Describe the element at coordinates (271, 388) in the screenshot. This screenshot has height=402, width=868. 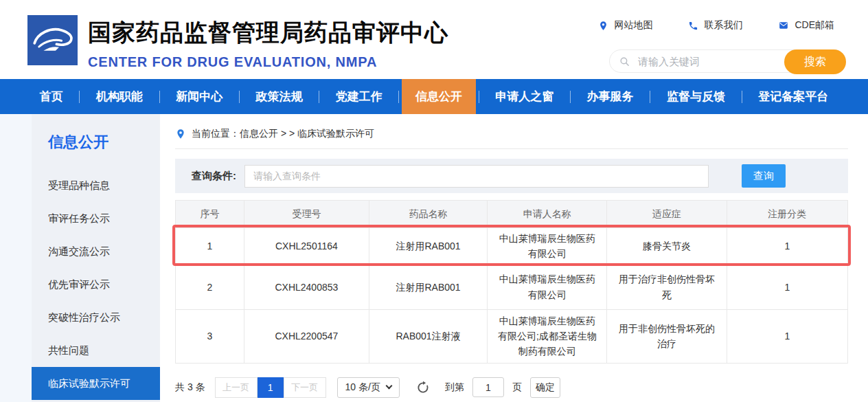
I see `page-number-button: 1` at that location.